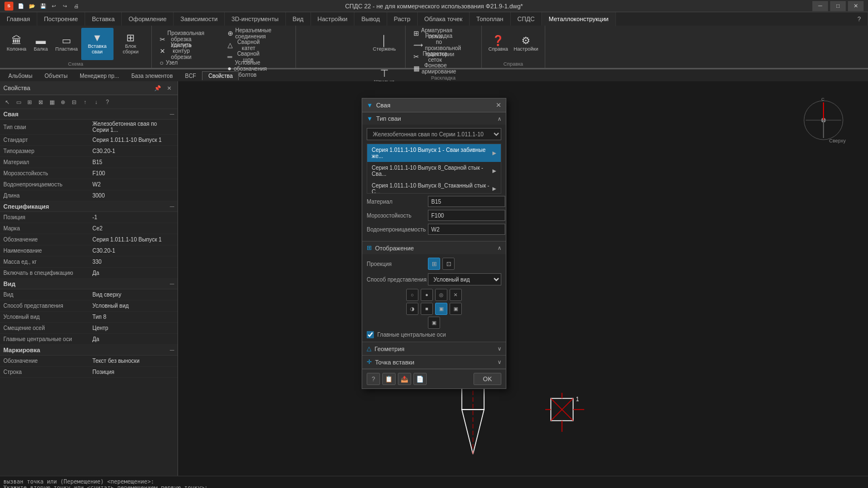 The width and height of the screenshot is (868, 488). I want to click on repr-grid-btn-12: ▣, so click(441, 309).